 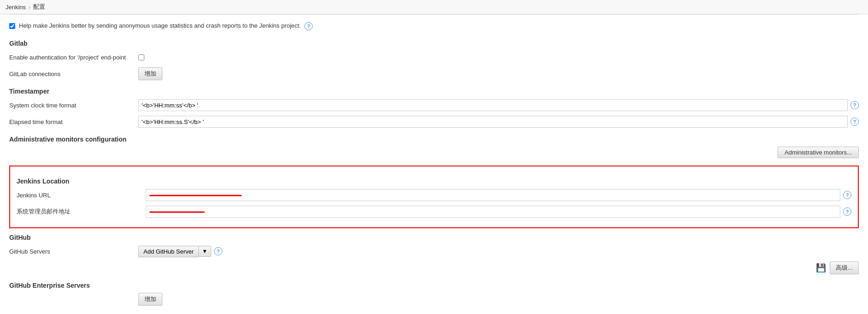 I want to click on github-enterprise-section: GitHub Enterprise Servers 增加, so click(x=434, y=294).